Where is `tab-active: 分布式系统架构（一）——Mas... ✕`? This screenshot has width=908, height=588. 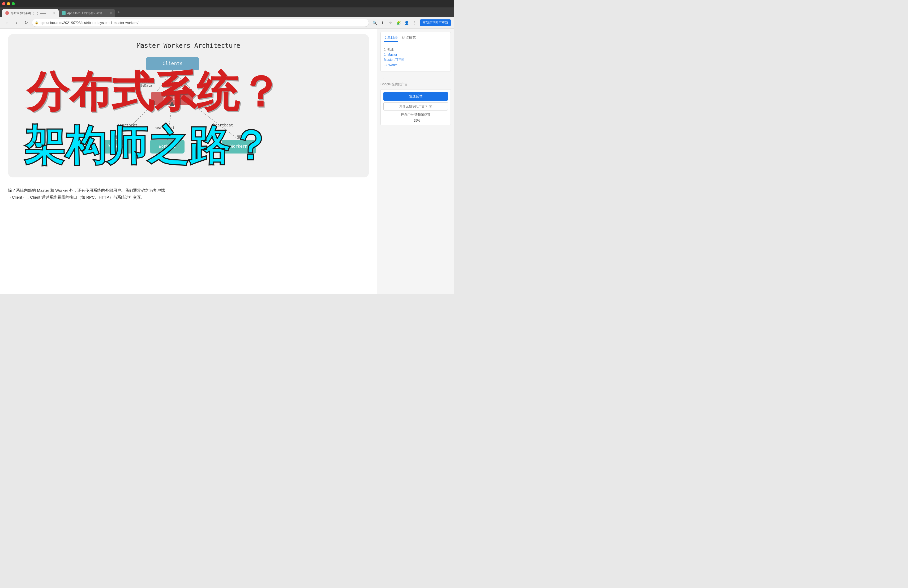
tab-active: 分布式系统架构（一）——Mas... ✕ is located at coordinates (31, 13).